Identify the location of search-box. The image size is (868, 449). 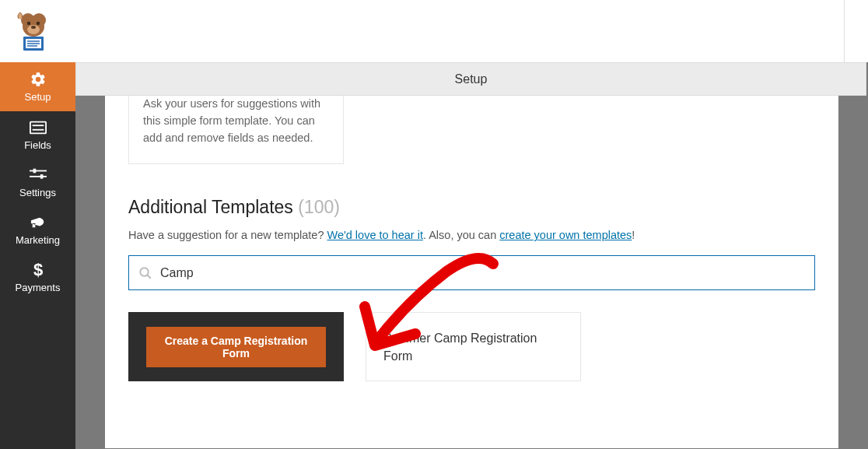
(471, 272).